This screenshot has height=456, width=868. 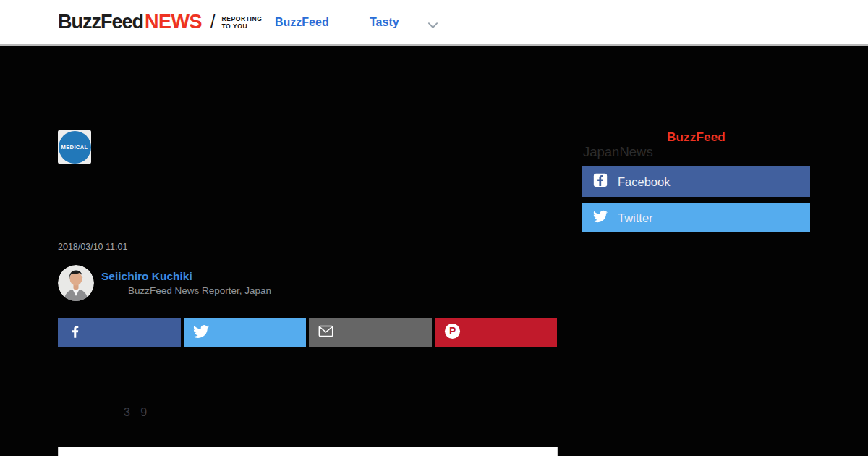 What do you see at coordinates (453, 333) in the screenshot?
I see `pinterest-icon: P` at bounding box center [453, 333].